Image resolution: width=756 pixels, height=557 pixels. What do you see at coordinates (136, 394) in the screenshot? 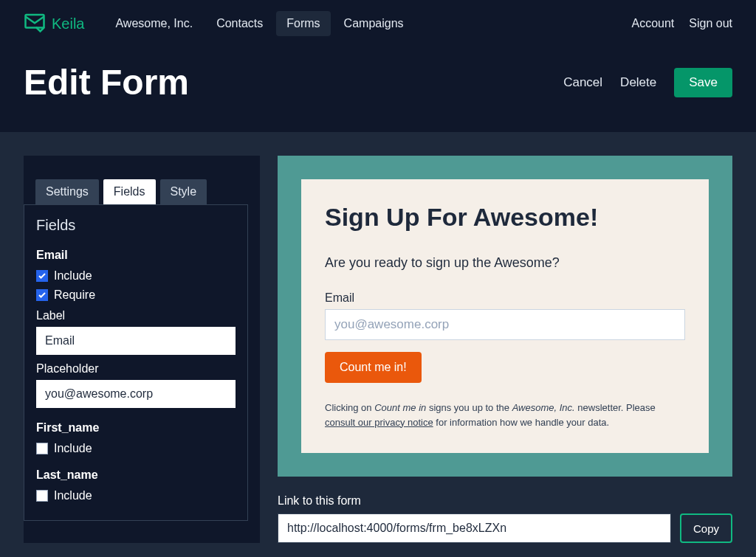
I see `email-placeholder-input` at bounding box center [136, 394].